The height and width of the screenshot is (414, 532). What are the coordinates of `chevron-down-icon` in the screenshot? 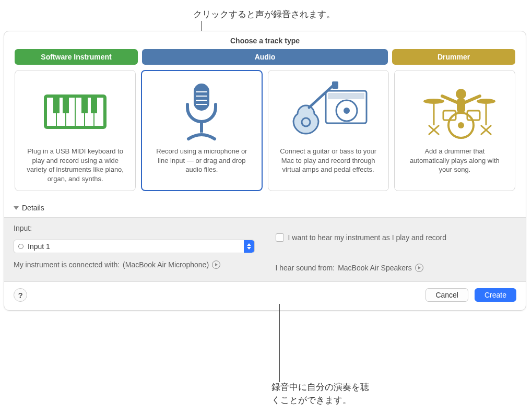 It's located at (16, 208).